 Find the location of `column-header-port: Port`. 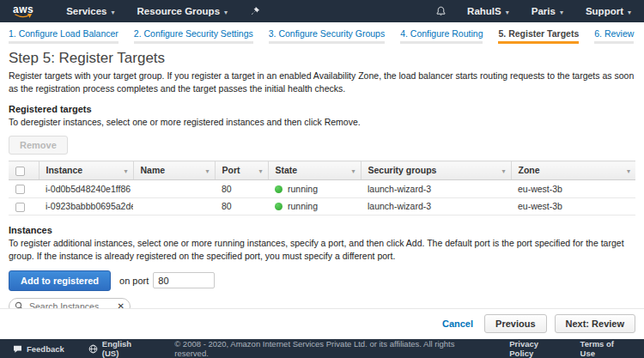

column-header-port: Port is located at coordinates (241, 171).